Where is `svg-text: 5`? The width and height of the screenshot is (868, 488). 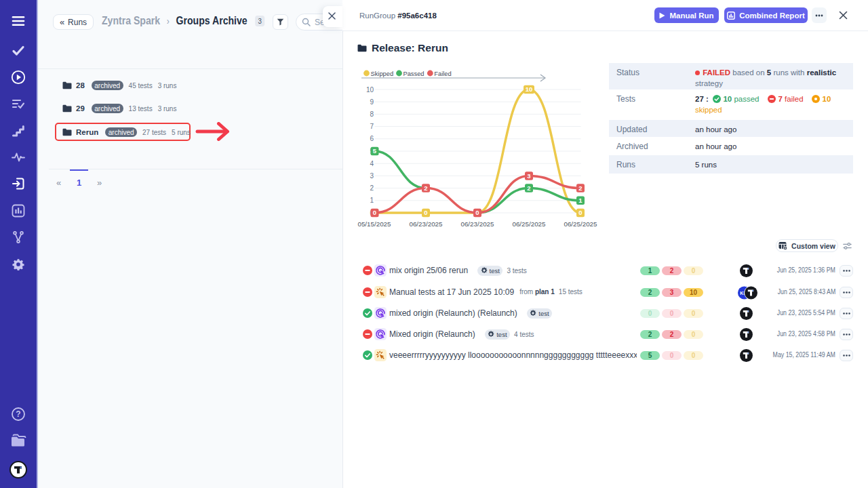
svg-text: 5 is located at coordinates (375, 150).